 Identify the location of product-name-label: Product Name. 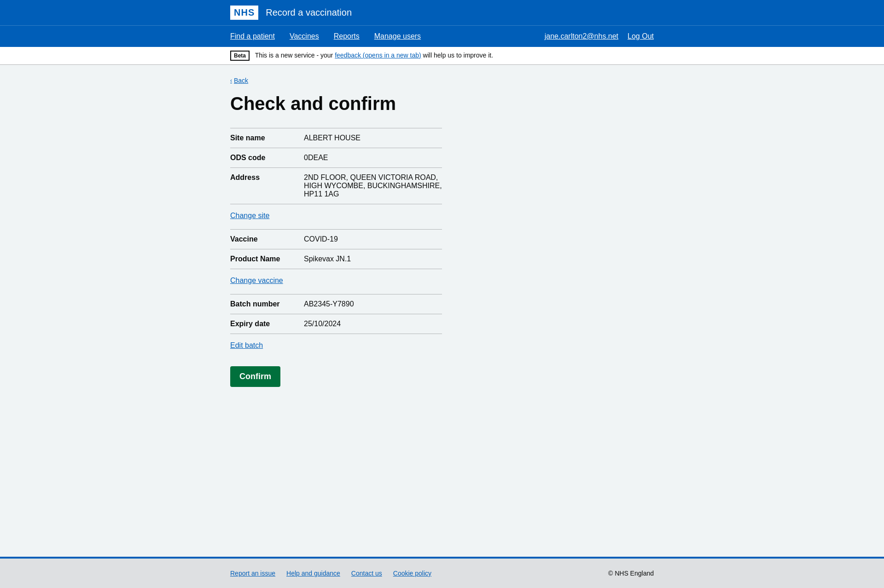
(267, 259).